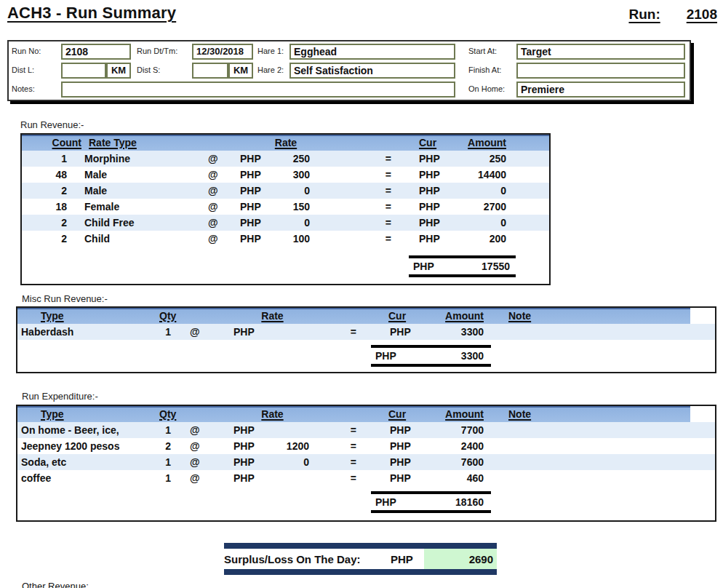 The image size is (723, 588). What do you see at coordinates (372, 71) in the screenshot?
I see `hare2-field: Self Satisfaction` at bounding box center [372, 71].